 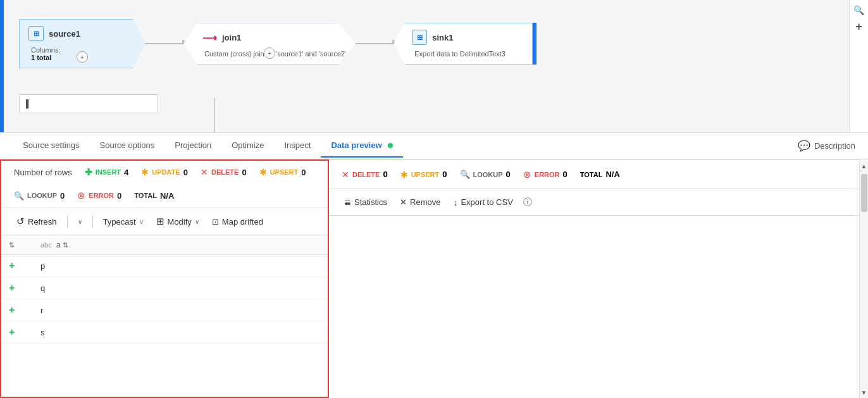 I want to click on tab-projection: Projection, so click(x=193, y=146).